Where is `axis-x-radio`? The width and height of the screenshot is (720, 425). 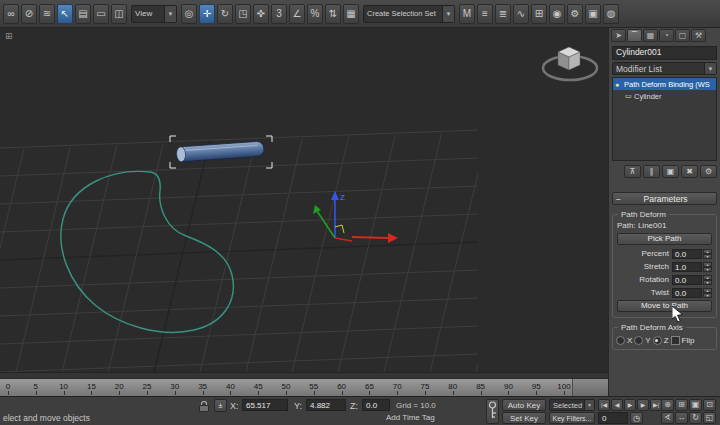 axis-x-radio is located at coordinates (620, 340).